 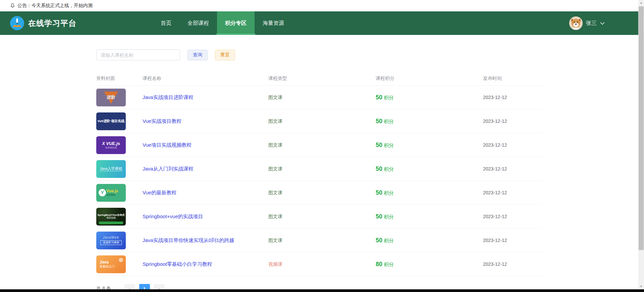 What do you see at coordinates (166, 23) in the screenshot?
I see `nav-item-0: 首页` at bounding box center [166, 23].